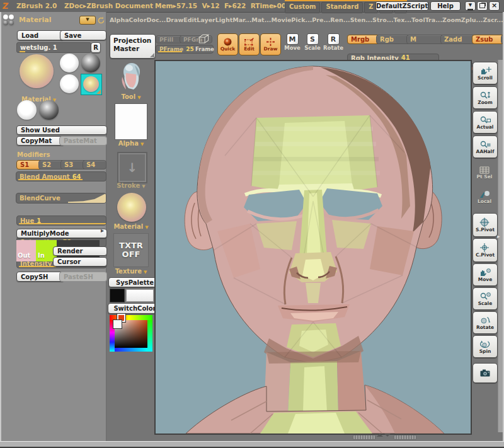  Describe the element at coordinates (402, 6) in the screenshot. I see `default-zscript-button: DefaultZScript` at that location.